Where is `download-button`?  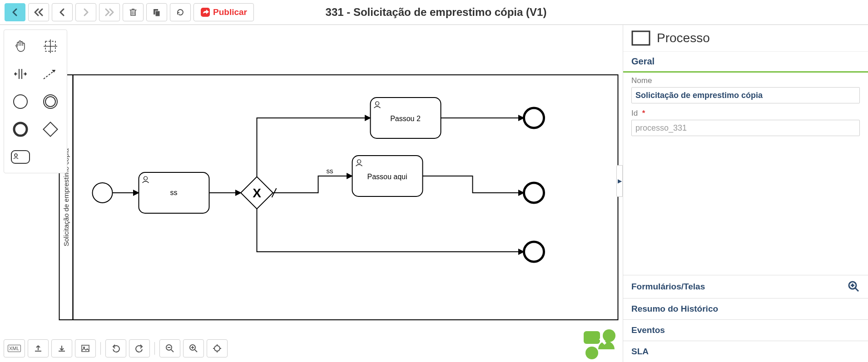
download-button is located at coordinates (62, 348).